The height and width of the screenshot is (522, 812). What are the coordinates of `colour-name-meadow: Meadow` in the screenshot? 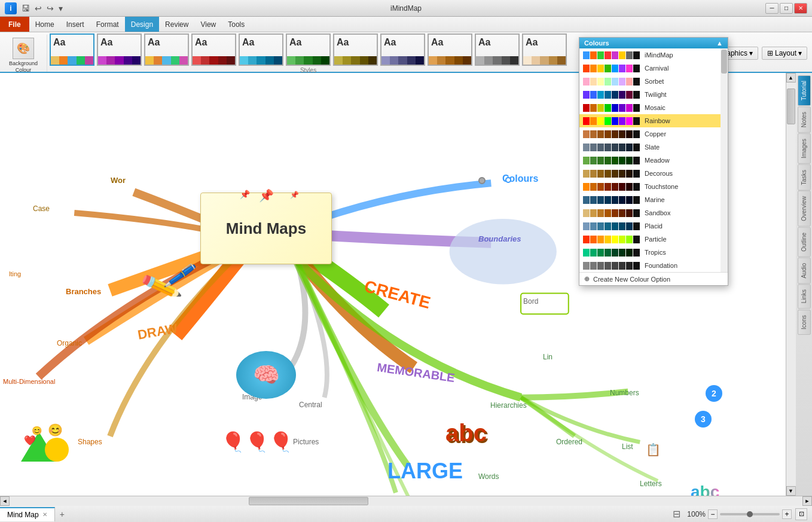 It's located at (657, 160).